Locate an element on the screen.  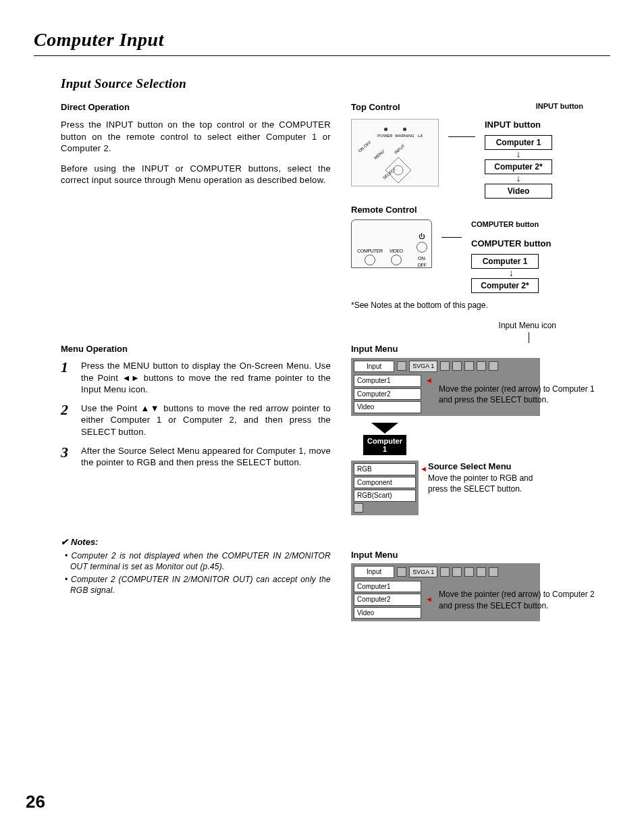
page-number: 26 is located at coordinates (35, 802).